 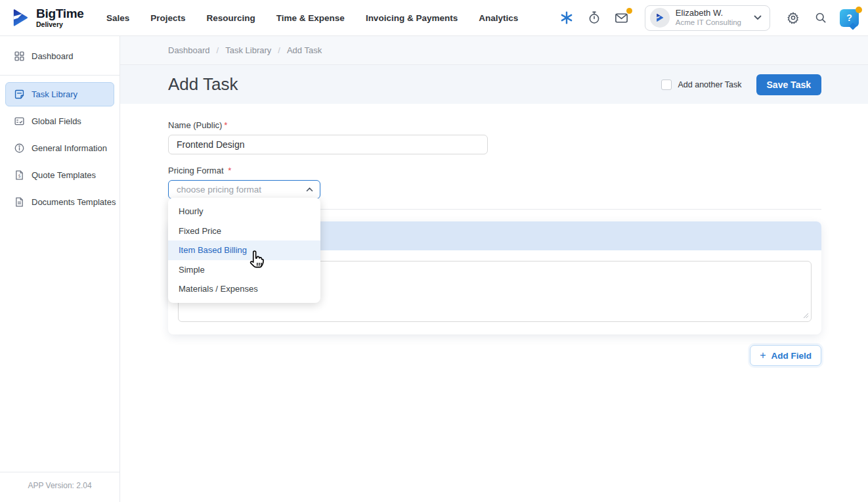 I want to click on chevron-down-icon, so click(x=754, y=18).